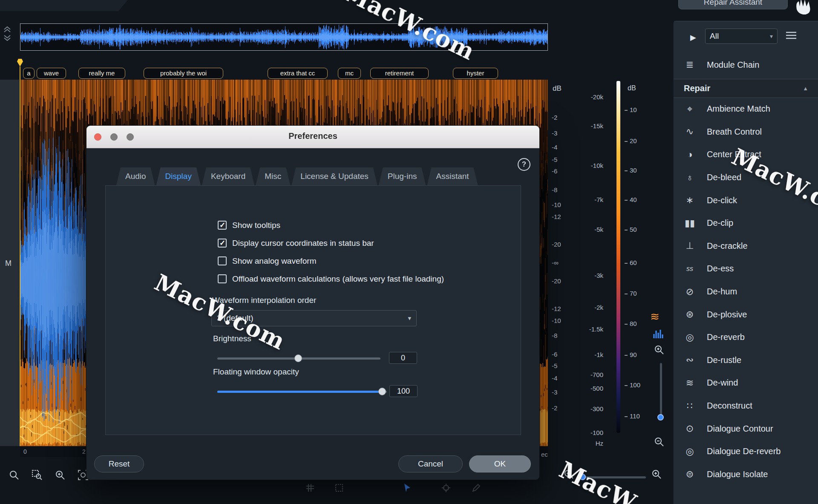 The height and width of the screenshot is (504, 818). I want to click on dialog-title: Preferences, so click(313, 136).